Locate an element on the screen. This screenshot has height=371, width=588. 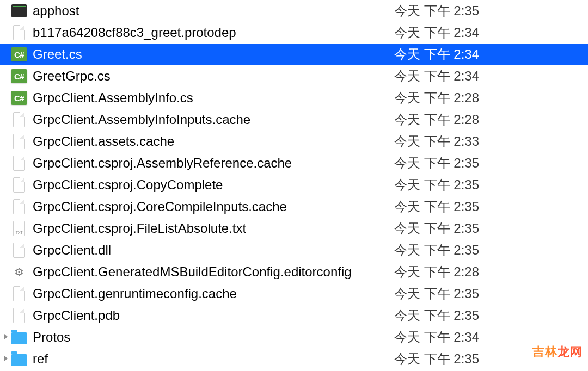
file-row: GrpcClient.genruntimeconfig.cache今天 下午 2… is located at coordinates (294, 294).